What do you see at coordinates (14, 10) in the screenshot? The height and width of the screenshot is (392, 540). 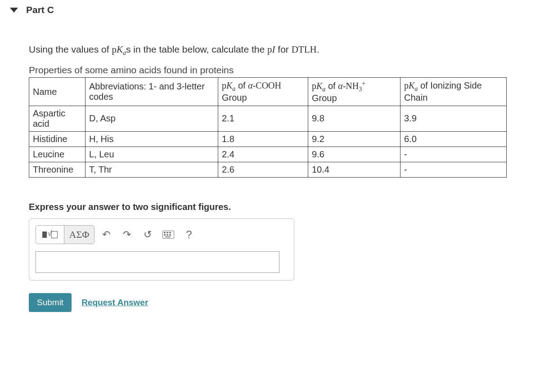 I see `collapse-icon` at bounding box center [14, 10].